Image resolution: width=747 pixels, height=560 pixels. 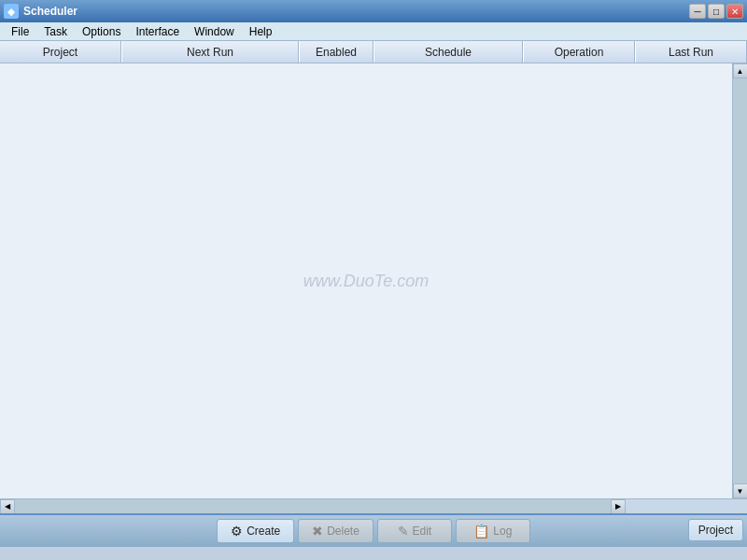 What do you see at coordinates (261, 32) in the screenshot?
I see `menu-help: Help` at bounding box center [261, 32].